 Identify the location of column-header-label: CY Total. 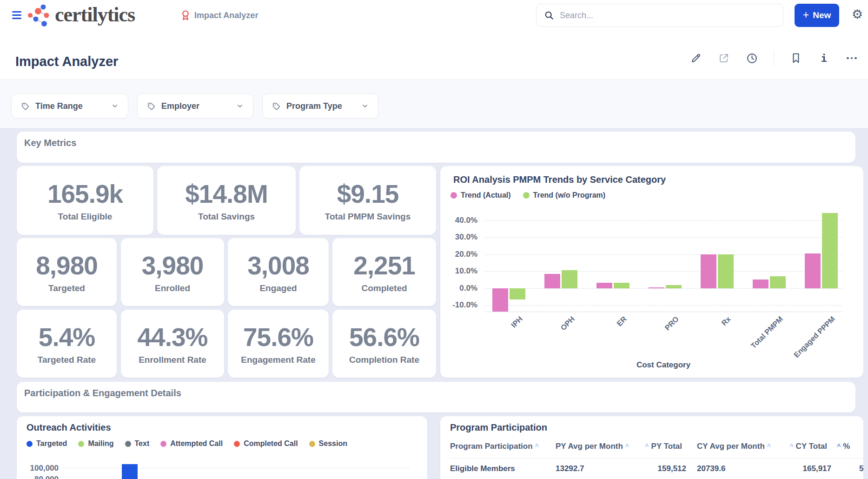
(812, 446).